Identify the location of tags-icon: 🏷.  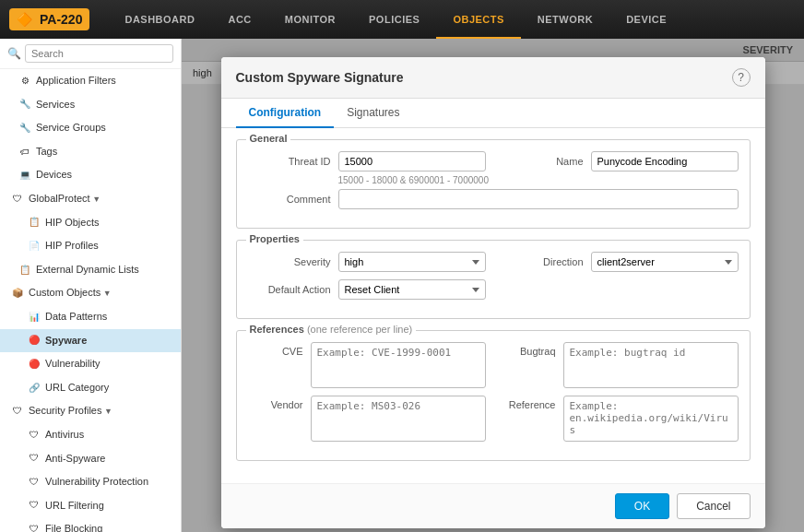
(25, 152).